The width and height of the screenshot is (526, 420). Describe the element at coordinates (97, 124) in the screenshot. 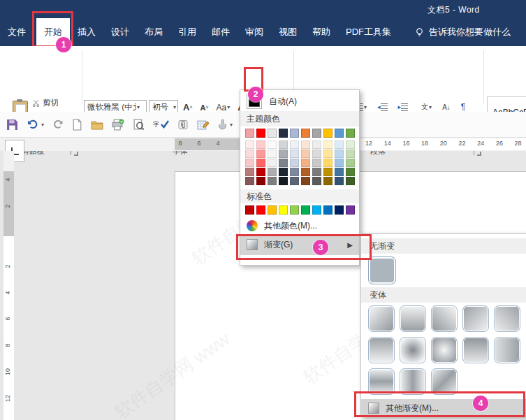

I see `open-button` at that location.